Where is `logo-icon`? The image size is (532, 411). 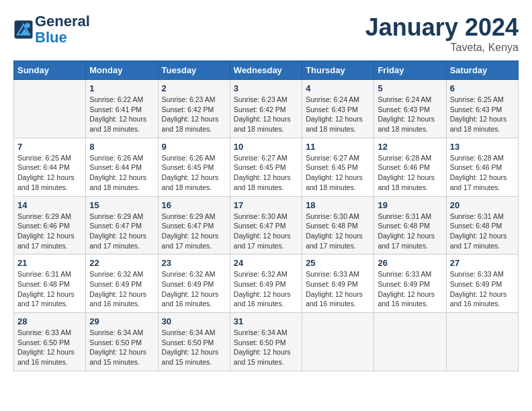 logo-icon is located at coordinates (24, 30).